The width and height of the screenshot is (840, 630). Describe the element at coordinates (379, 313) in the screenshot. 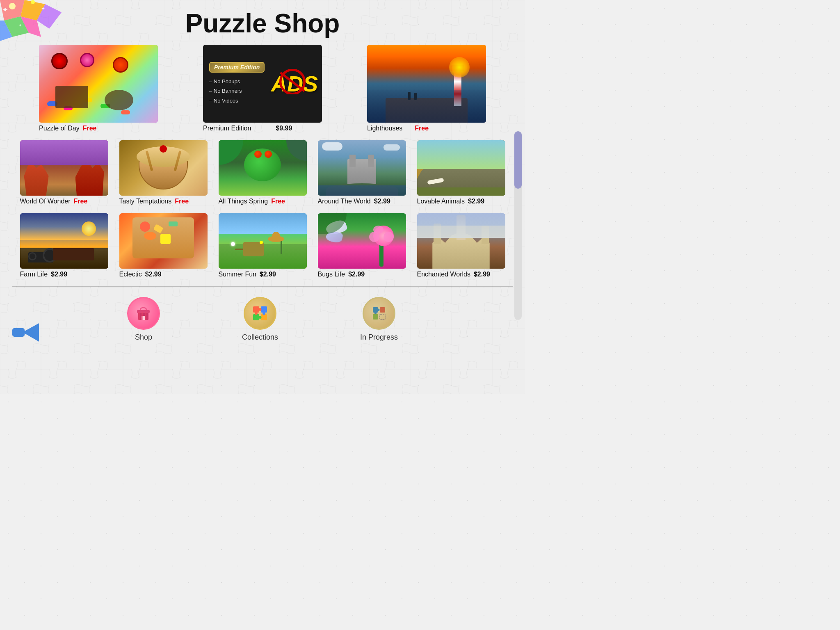

I see `in-progress-nav-icon` at that location.